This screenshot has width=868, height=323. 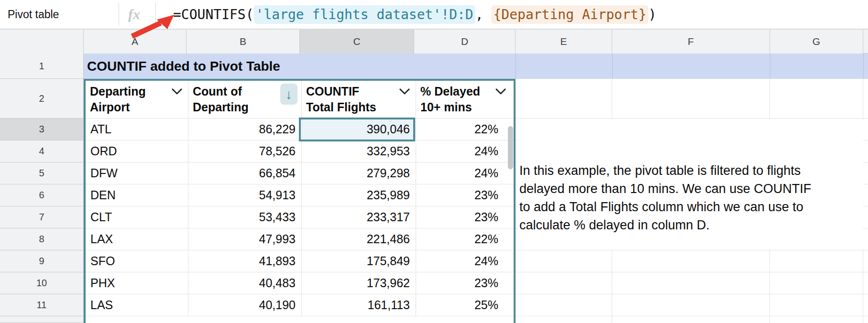 I want to click on row-header-6: 6, so click(x=42, y=195).